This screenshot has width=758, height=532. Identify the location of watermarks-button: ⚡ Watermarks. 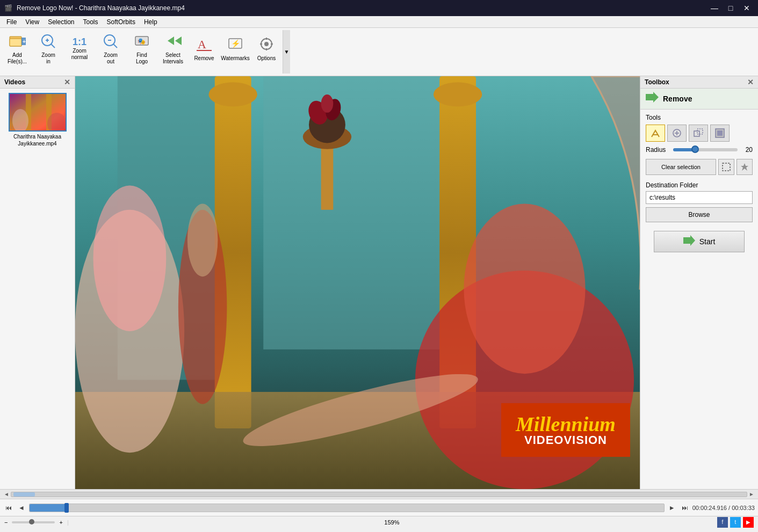
(235, 49).